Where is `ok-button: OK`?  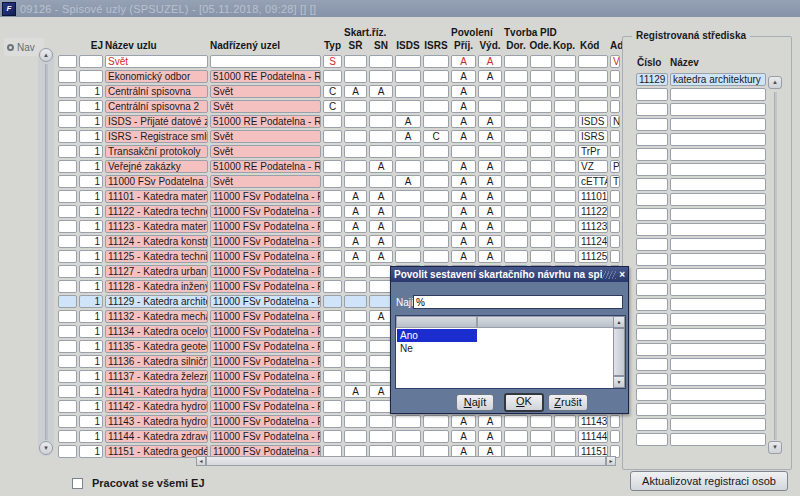 ok-button: OK is located at coordinates (524, 402).